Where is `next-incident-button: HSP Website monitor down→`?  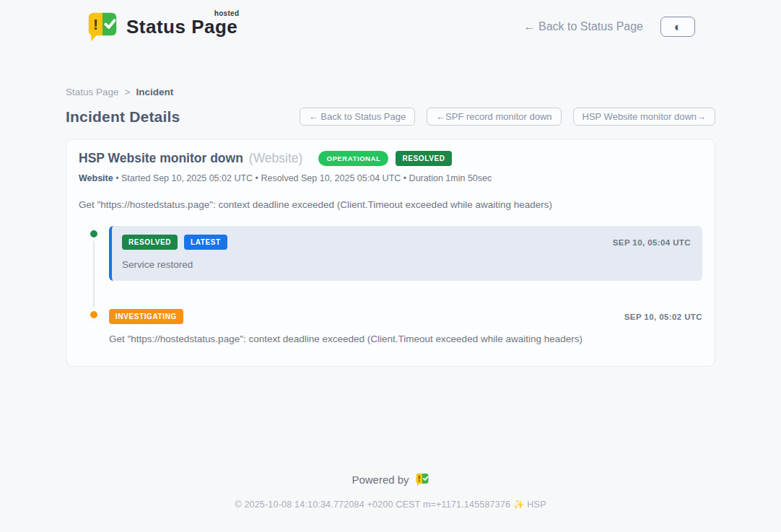 next-incident-button: HSP Website monitor down→ is located at coordinates (644, 117).